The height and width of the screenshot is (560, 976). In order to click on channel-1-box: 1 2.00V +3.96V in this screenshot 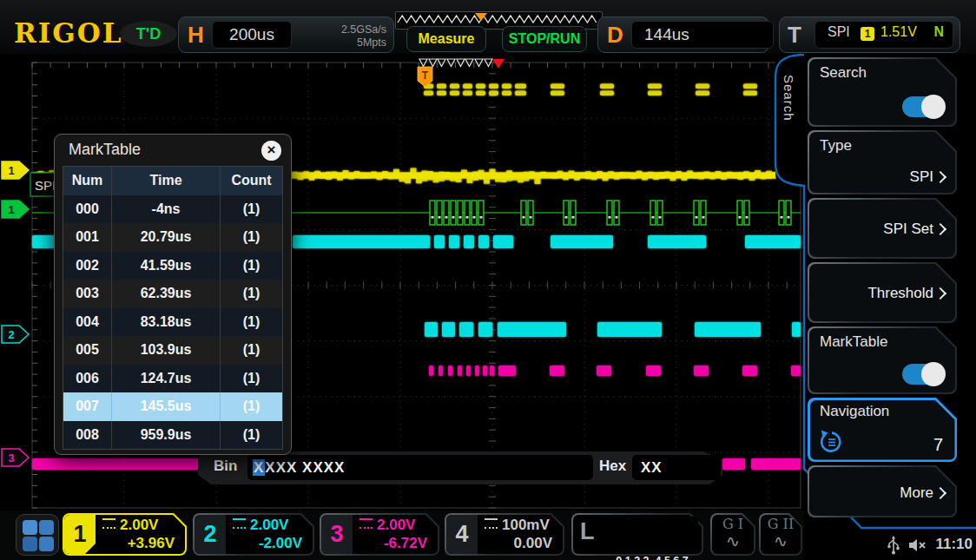, I will do `click(125, 535)`.